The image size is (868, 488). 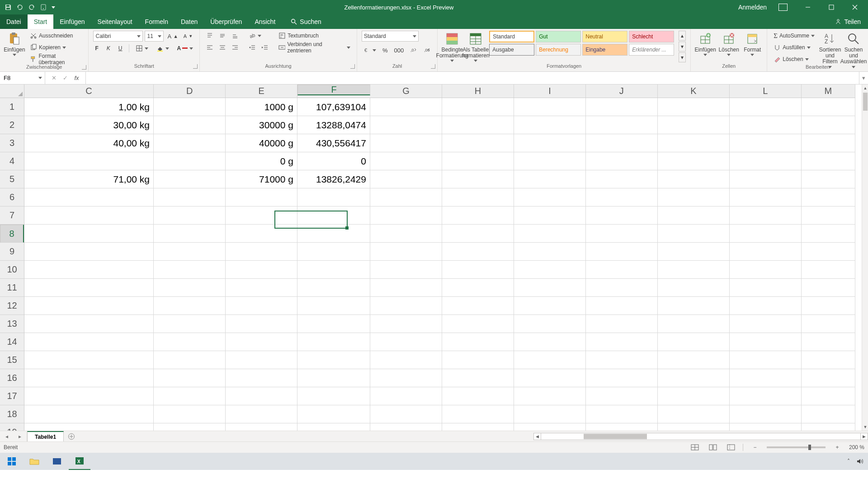 What do you see at coordinates (478, 306) in the screenshot?
I see `cell-H12` at bounding box center [478, 306].